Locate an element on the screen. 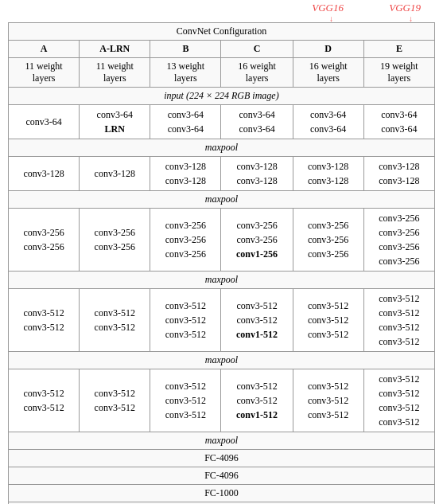  table-title: ConvNet Configuration is located at coordinates (222, 32).